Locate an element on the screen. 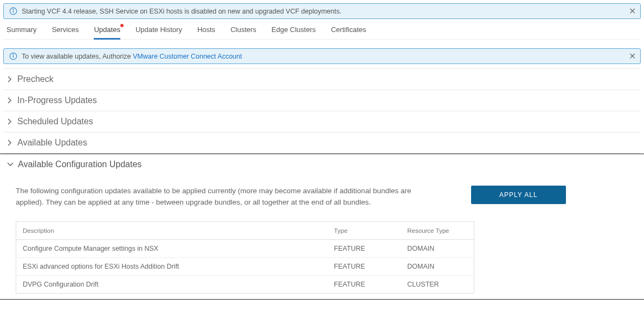  tab-update-history: Update History is located at coordinates (159, 33).